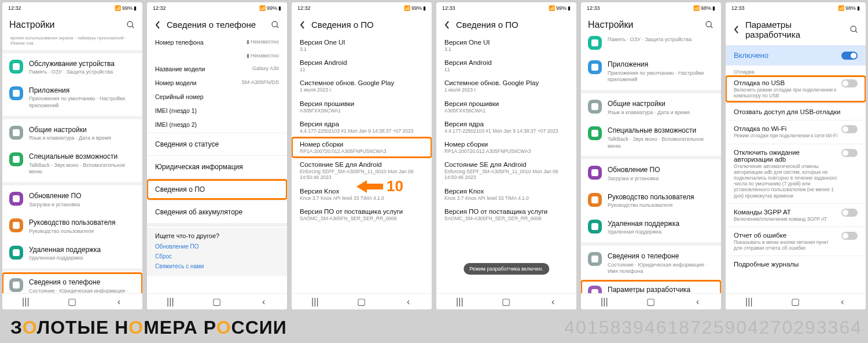  Describe the element at coordinates (796, 112) in the screenshot. I see `opt-revoke-usb: Отозвать доступ для USB-отладки` at that location.